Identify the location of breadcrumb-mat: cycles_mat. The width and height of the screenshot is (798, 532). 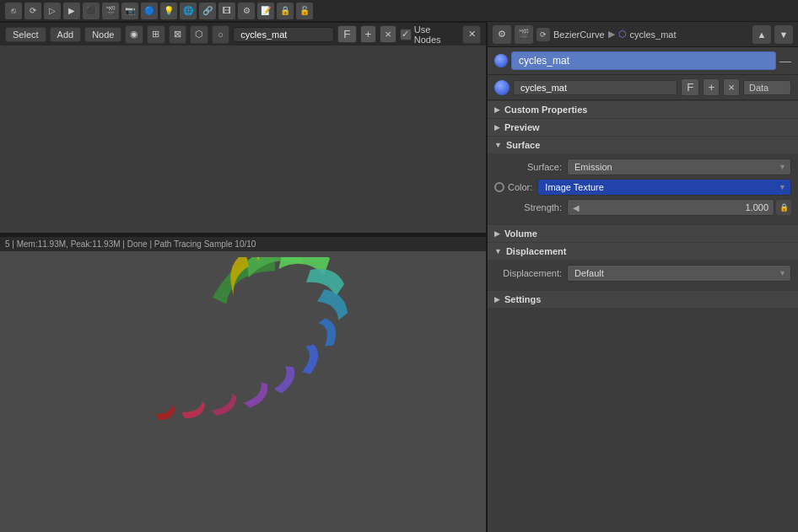
(653, 35).